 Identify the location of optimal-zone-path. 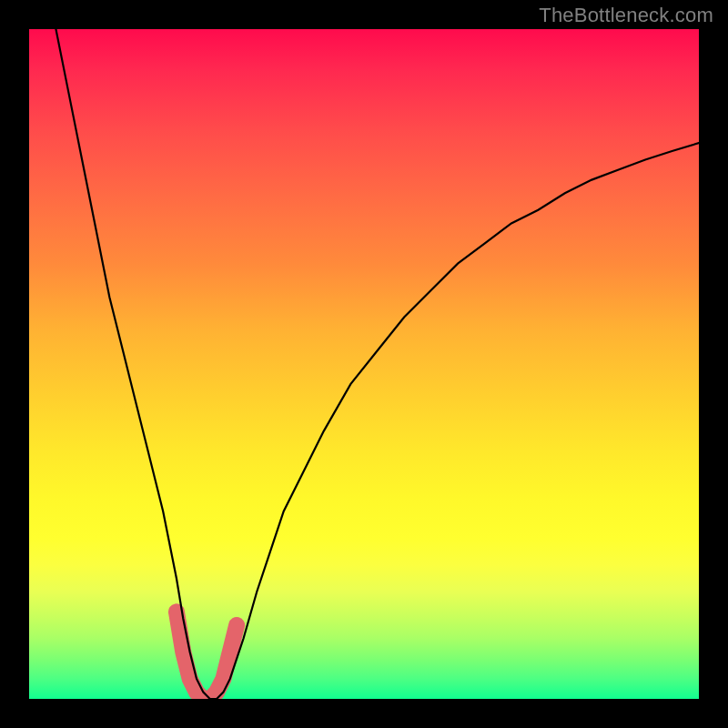
(207, 655).